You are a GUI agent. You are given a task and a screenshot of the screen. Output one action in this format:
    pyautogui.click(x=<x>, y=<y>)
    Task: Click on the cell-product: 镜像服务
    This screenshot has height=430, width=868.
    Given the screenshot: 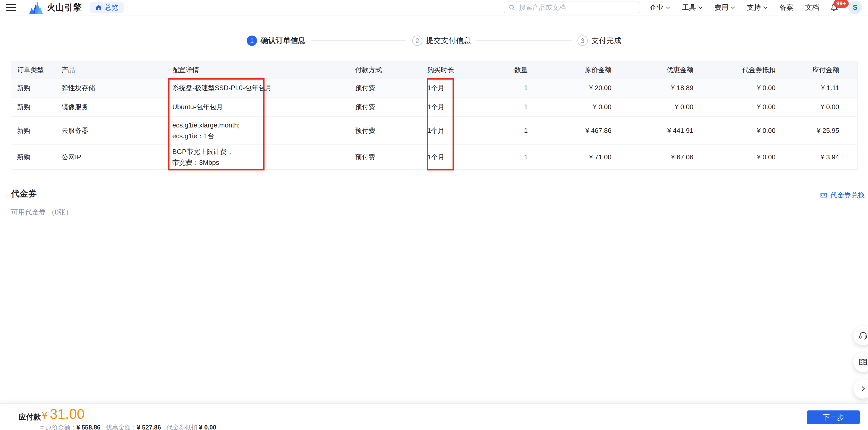 What is the action you would take?
    pyautogui.click(x=117, y=107)
    